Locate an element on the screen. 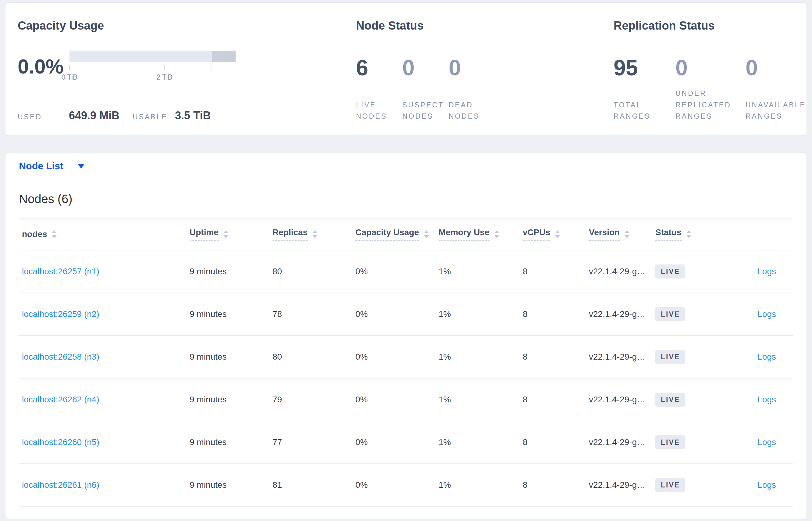  column-header-label: Memory Use is located at coordinates (464, 234).